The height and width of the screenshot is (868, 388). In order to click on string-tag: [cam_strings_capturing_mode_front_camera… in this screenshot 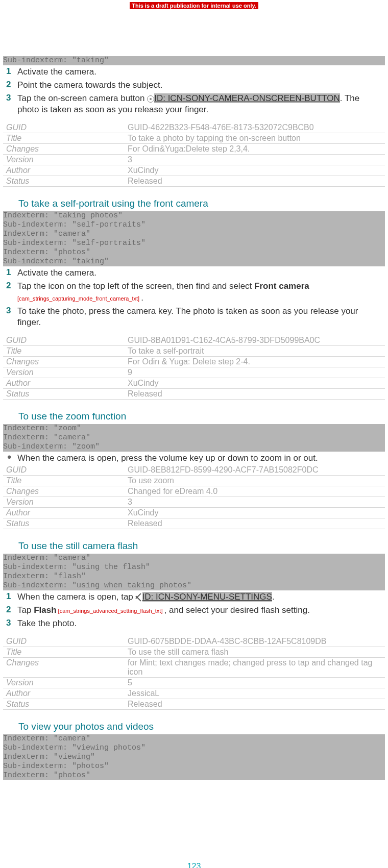, I will do `click(79, 299)`.